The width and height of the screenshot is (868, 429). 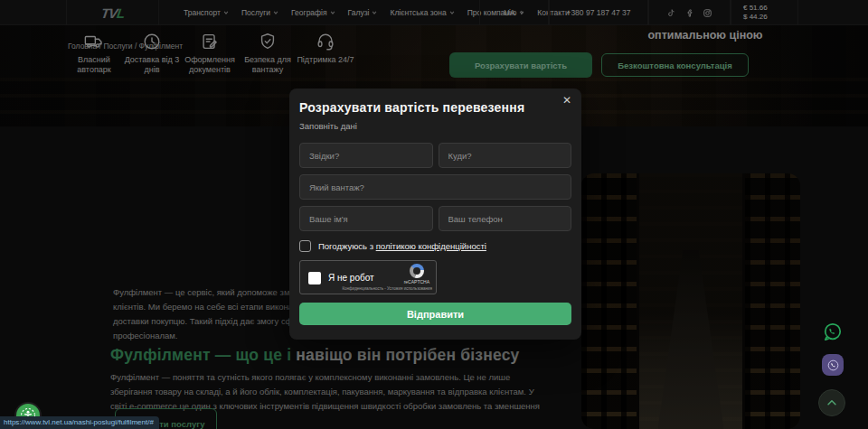 What do you see at coordinates (505, 155) in the screenshot?
I see `to-input` at bounding box center [505, 155].